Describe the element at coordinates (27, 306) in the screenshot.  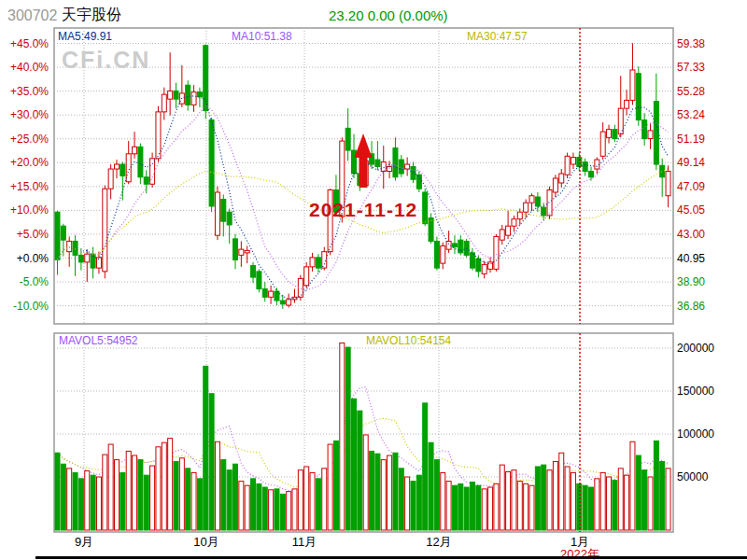
I see `main-left-axis-label: -10.0%` at that location.